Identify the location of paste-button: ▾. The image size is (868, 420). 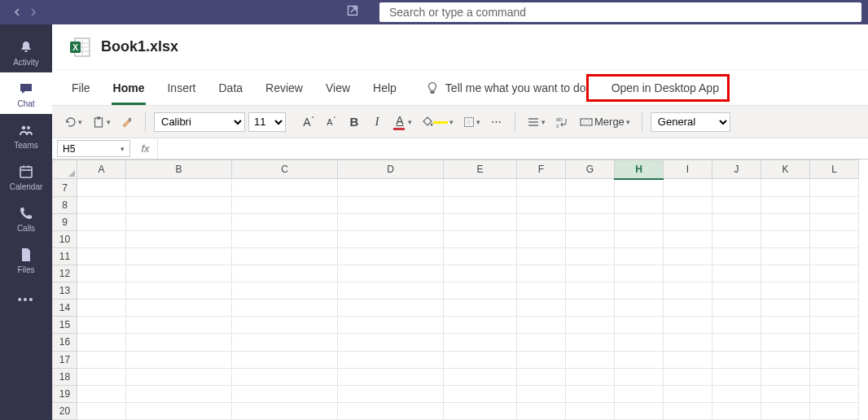
(101, 122).